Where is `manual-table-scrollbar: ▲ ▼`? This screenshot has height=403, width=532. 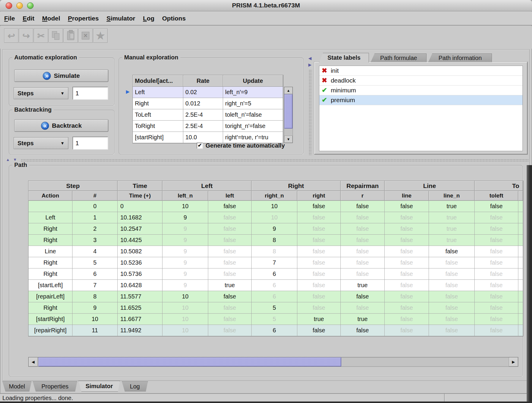 manual-table-scrollbar: ▲ ▼ is located at coordinates (288, 115).